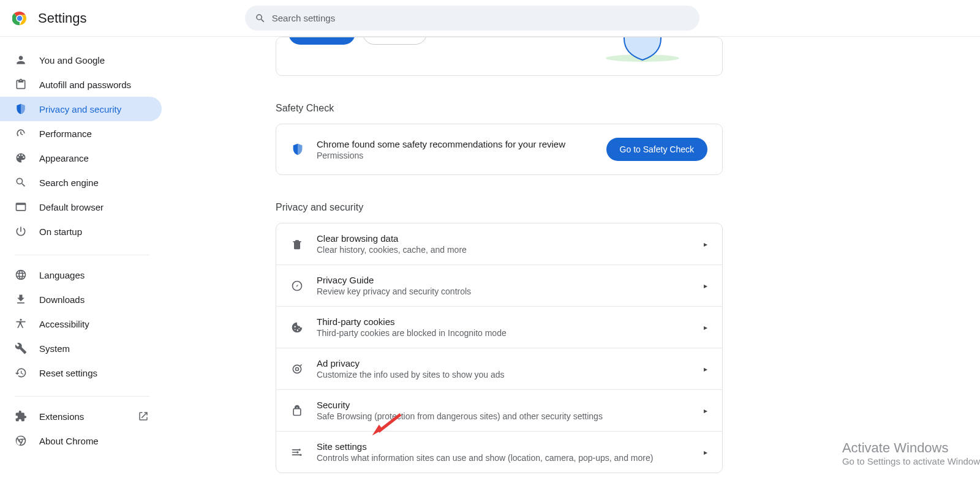 This screenshot has height=486, width=980. Describe the element at coordinates (21, 324) in the screenshot. I see `accessibility-icon` at that location.